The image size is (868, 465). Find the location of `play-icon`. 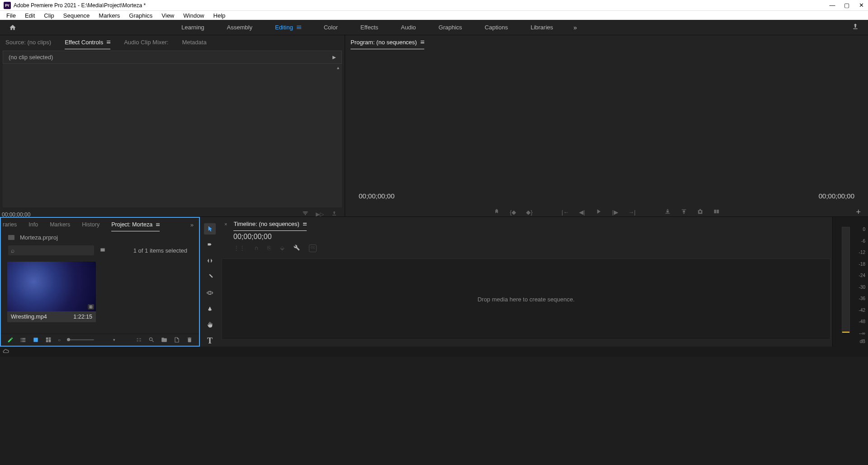

play-icon is located at coordinates (598, 212).